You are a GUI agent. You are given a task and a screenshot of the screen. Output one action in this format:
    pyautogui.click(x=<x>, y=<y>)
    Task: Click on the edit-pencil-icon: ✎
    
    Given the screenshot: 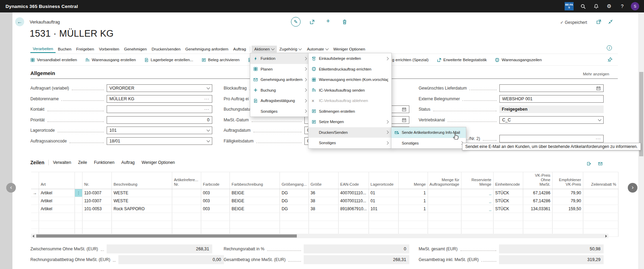 What is the action you would take?
    pyautogui.click(x=296, y=22)
    